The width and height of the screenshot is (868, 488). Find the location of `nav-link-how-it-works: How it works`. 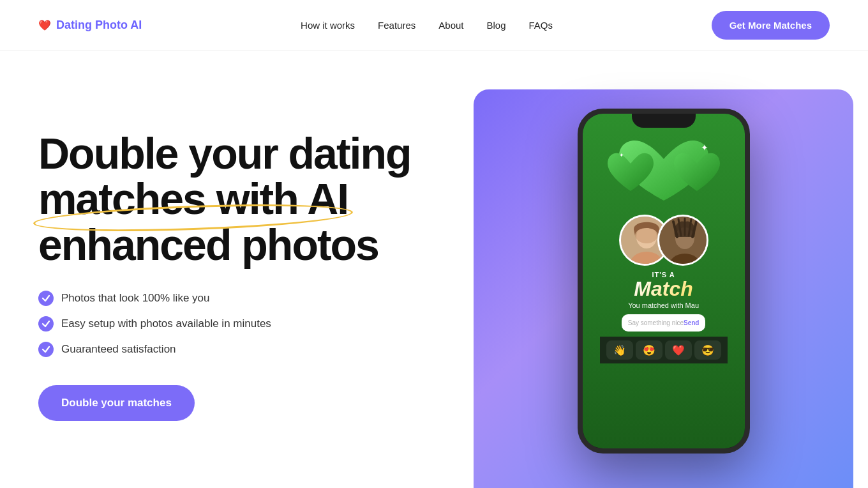

nav-link-how-it-works: How it works is located at coordinates (328, 26).